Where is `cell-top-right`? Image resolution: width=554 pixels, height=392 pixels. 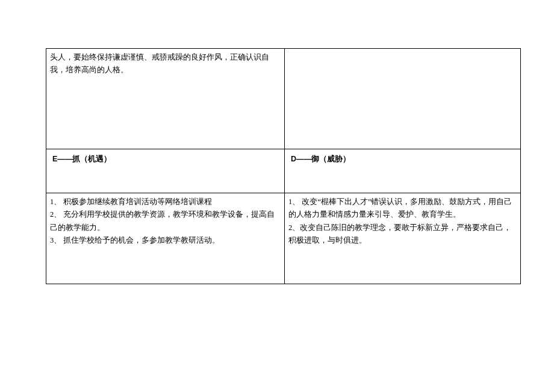 cell-top-right is located at coordinates (402, 99).